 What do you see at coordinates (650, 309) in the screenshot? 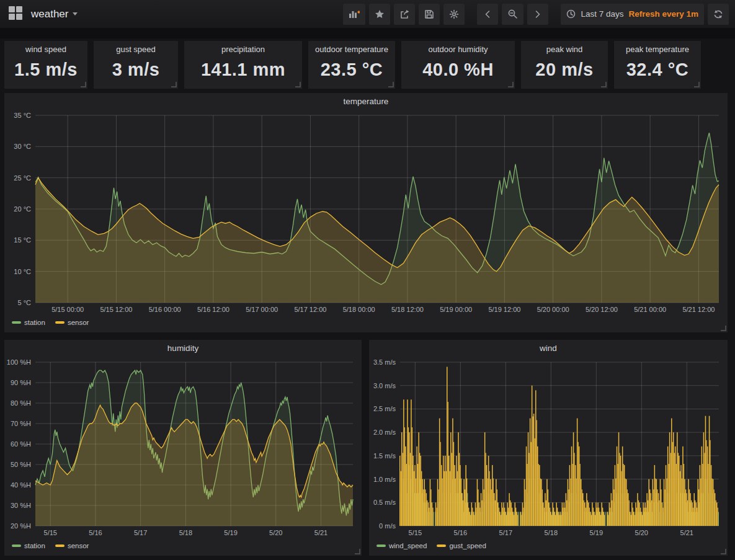
I see `svg-text: 5/21 00:00` at bounding box center [650, 309].